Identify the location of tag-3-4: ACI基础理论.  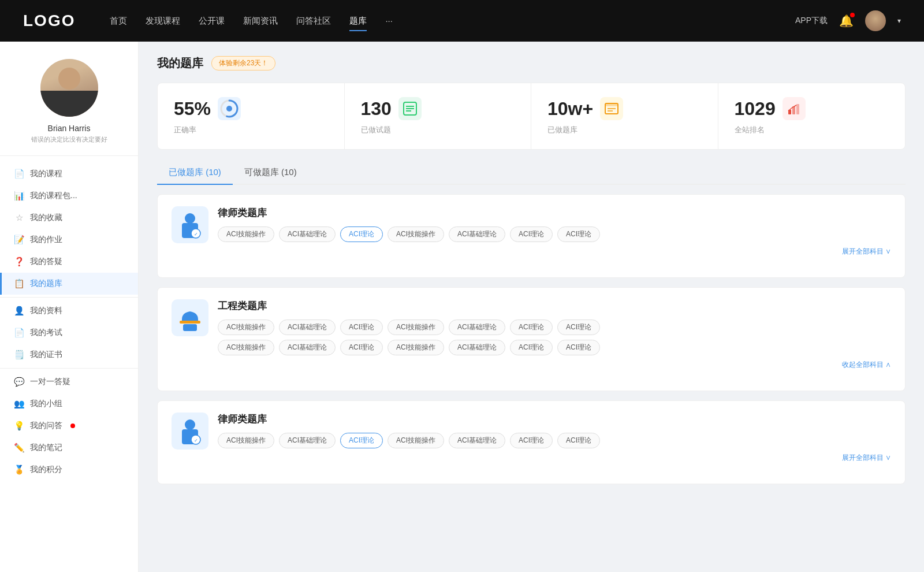
(477, 440).